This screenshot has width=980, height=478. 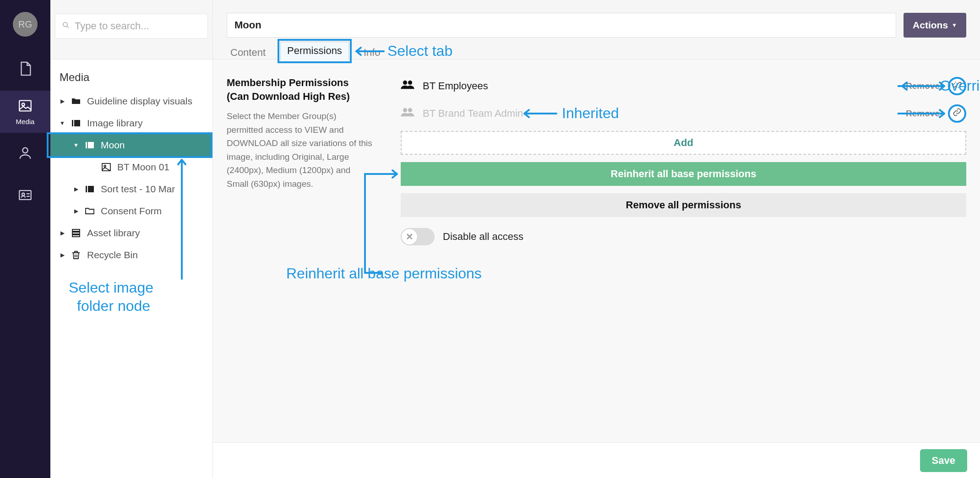 What do you see at coordinates (957, 114) in the screenshot?
I see `link-icon` at bounding box center [957, 114].